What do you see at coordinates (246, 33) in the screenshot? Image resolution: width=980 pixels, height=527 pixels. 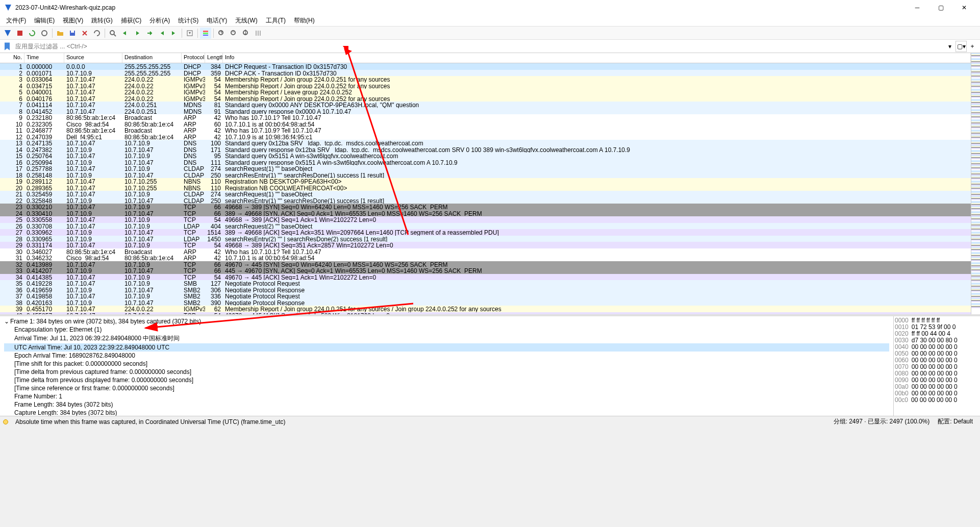 I see `zoom-reset-icon: 1` at bounding box center [246, 33].